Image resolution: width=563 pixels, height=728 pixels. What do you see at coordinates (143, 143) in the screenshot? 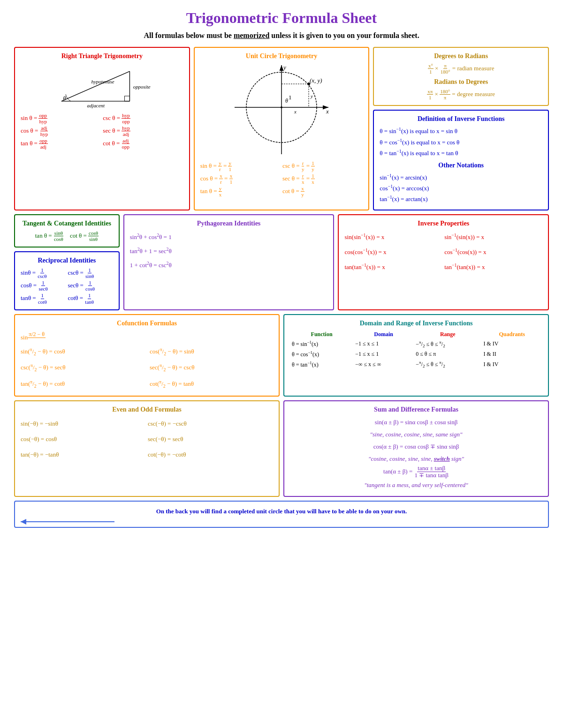
I see `cot-formula: cot θ = adjopp` at bounding box center [143, 143].